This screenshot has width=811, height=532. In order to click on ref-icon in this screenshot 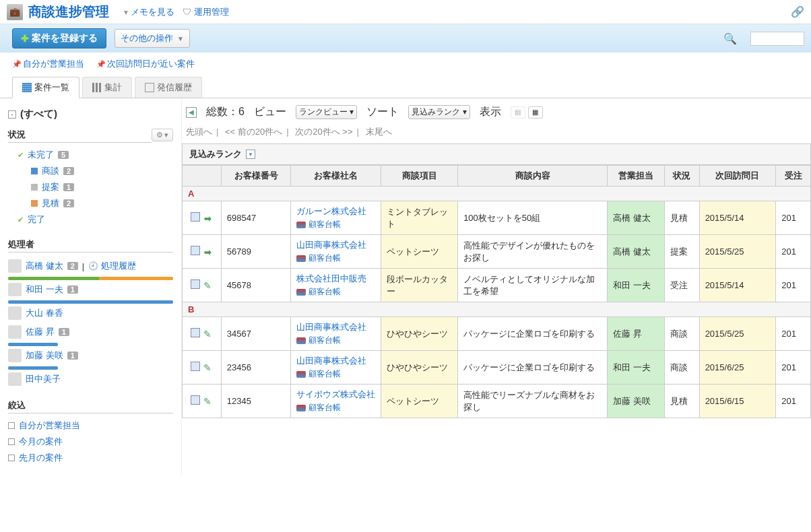, I will do `click(301, 408)`.